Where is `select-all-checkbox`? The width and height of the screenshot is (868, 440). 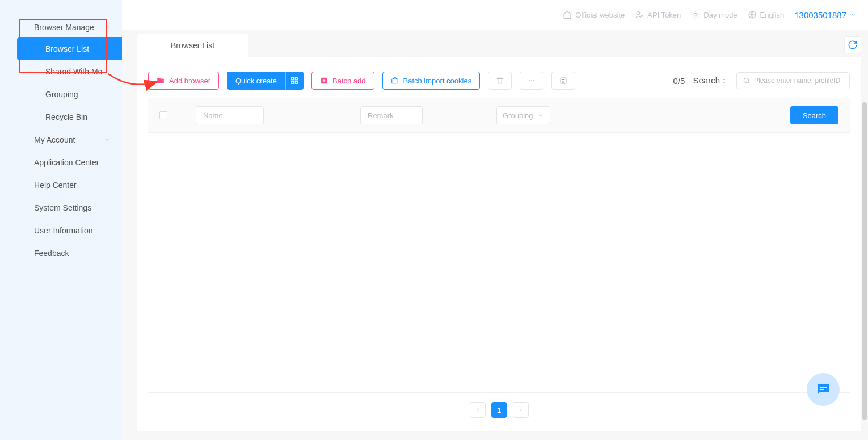
select-all-checkbox is located at coordinates (163, 115).